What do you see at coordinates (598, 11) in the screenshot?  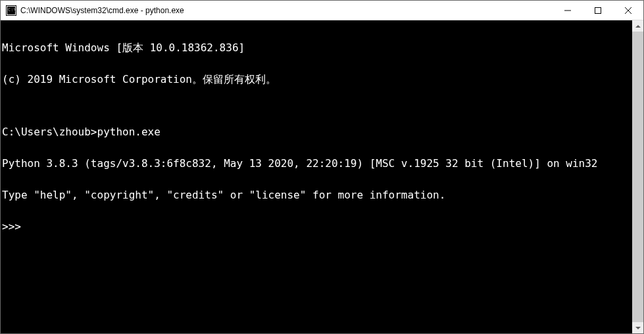 I see `maximize-button` at bounding box center [598, 11].